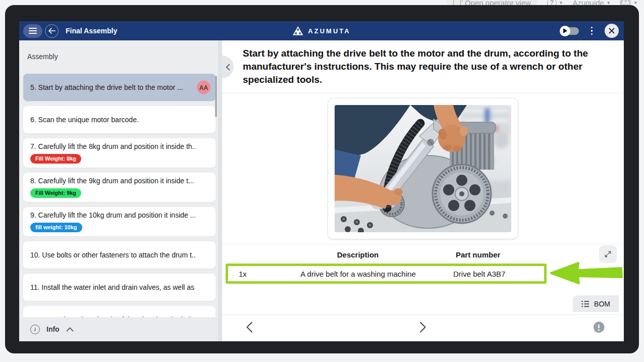 The height and width of the screenshot is (362, 644). What do you see at coordinates (119, 120) in the screenshot?
I see `sidebar-step-item: 6. Scan the unique motor barcode.` at bounding box center [119, 120].